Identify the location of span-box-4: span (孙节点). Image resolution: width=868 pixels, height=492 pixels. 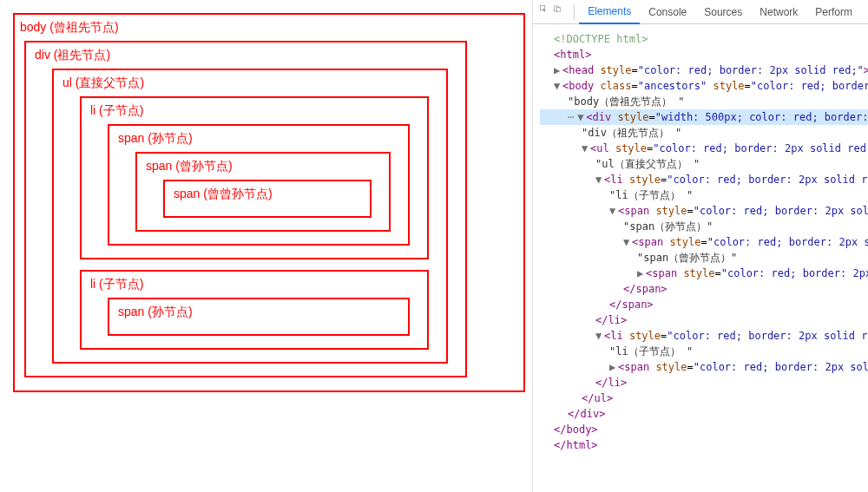
(259, 317).